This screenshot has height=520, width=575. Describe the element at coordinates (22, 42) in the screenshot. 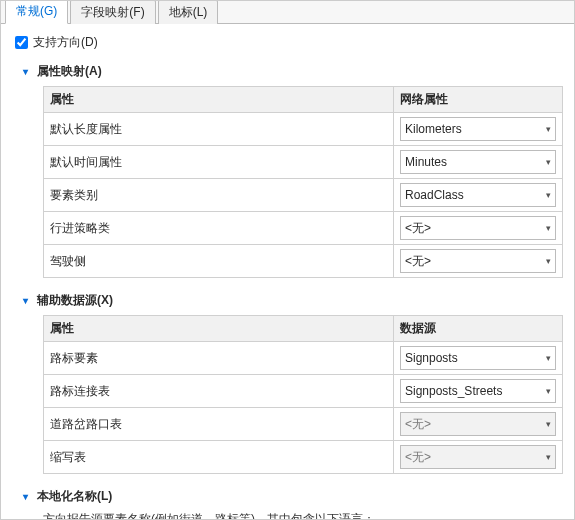

I see `supports-directions-checkbox` at that location.